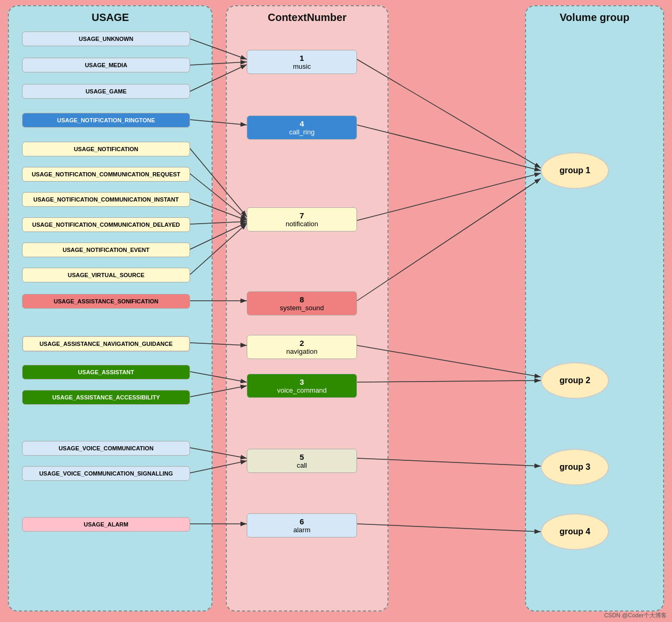 The image size is (672, 622). What do you see at coordinates (106, 65) in the screenshot?
I see `usage-media: USAGE_MEDIA` at bounding box center [106, 65].